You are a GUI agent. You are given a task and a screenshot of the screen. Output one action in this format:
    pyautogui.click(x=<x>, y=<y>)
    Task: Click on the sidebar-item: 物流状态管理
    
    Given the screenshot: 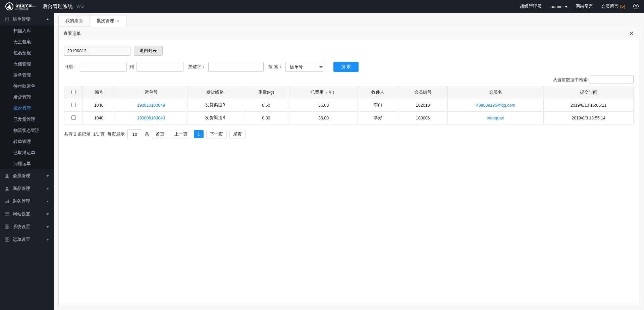 What is the action you would take?
    pyautogui.click(x=27, y=131)
    